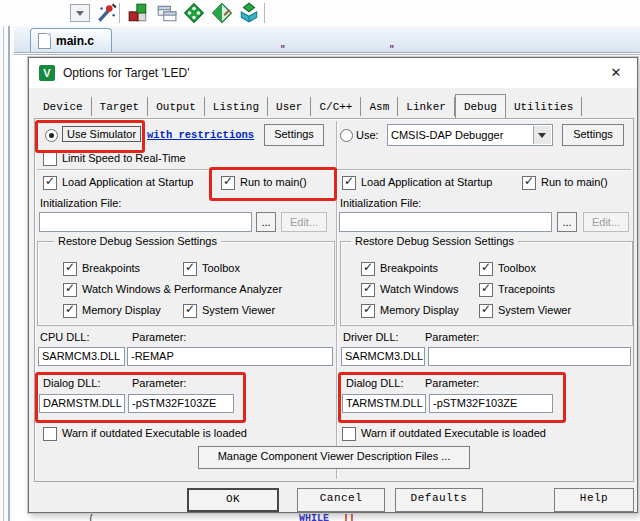 This screenshot has height=521, width=640. Describe the element at coordinates (106, 13) in the screenshot. I see `target-options-wand-icon` at that location.